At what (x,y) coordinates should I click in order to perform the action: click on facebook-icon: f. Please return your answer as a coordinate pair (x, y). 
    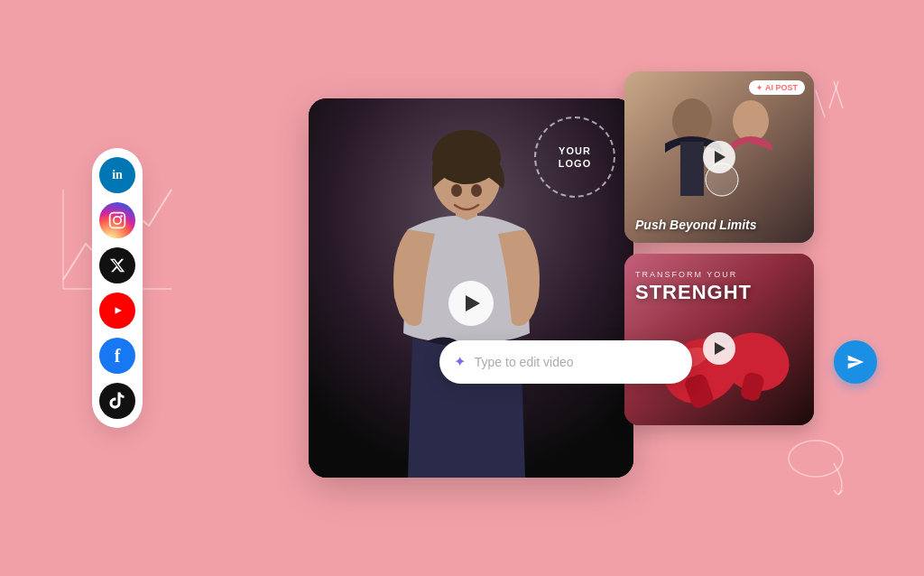
    Looking at the image, I should click on (117, 356).